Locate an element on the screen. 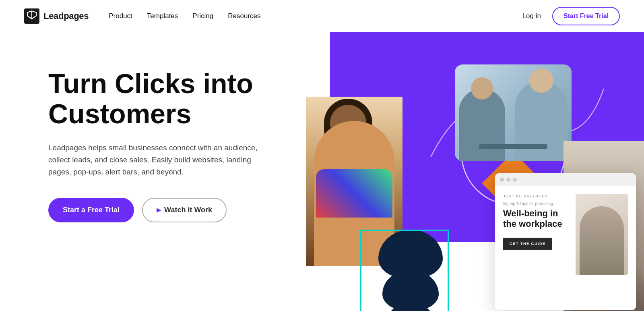 The width and height of the screenshot is (644, 311). mockup-image is located at coordinates (602, 234).